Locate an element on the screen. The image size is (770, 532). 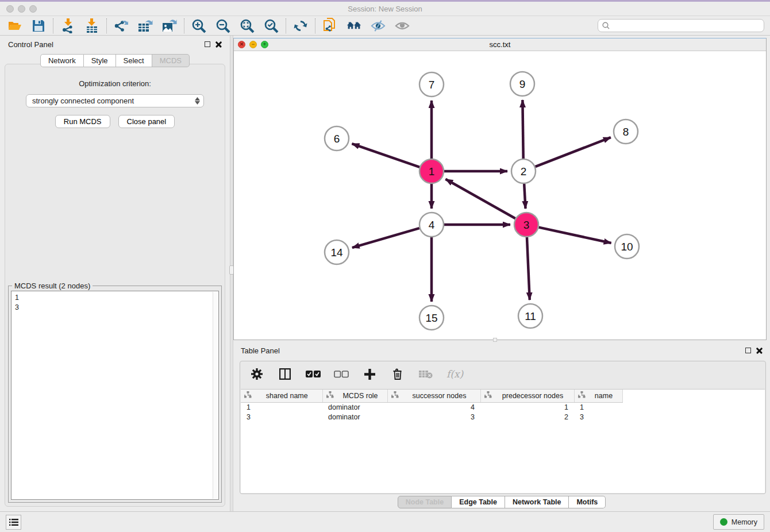
graph-node-label: 11 is located at coordinates (530, 316).